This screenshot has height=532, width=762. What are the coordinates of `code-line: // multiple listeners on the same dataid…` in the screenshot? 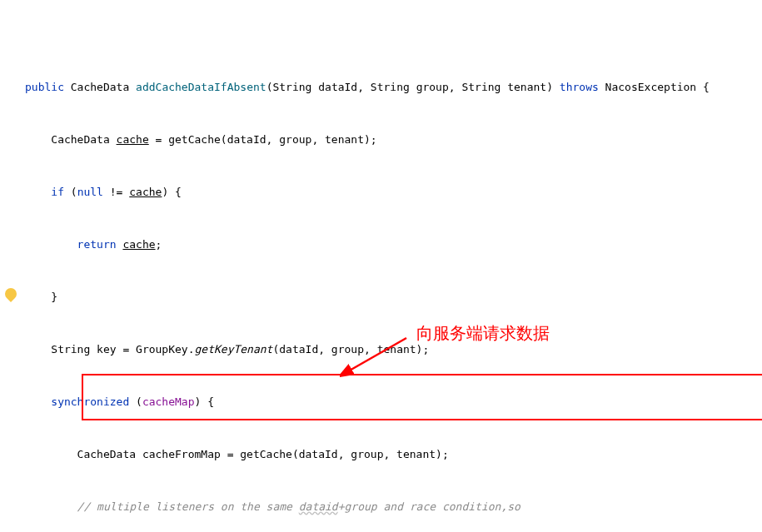 It's located at (393, 506).